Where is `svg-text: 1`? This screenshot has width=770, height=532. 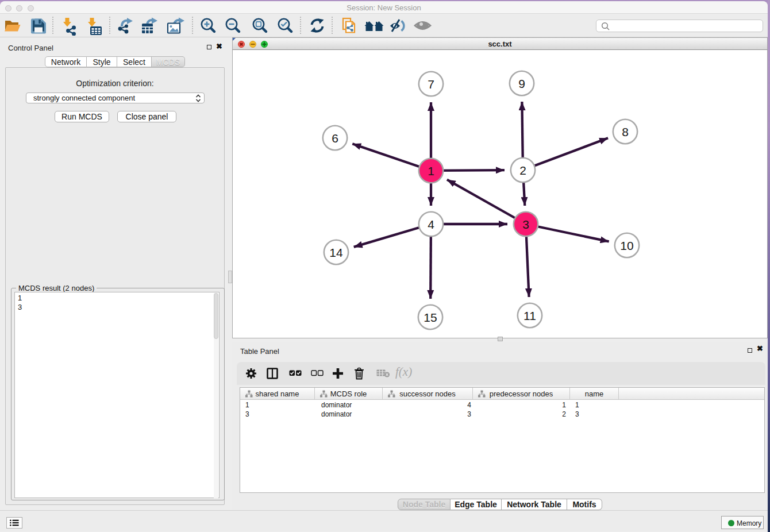 svg-text: 1 is located at coordinates (431, 171).